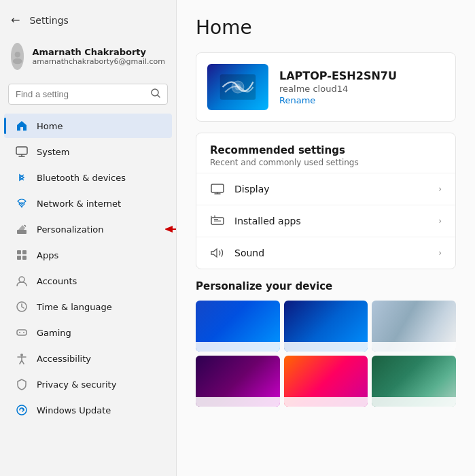 The height and width of the screenshot is (476, 475). What do you see at coordinates (88, 281) in the screenshot?
I see `sidebar-item-accounts: Accounts` at bounding box center [88, 281].